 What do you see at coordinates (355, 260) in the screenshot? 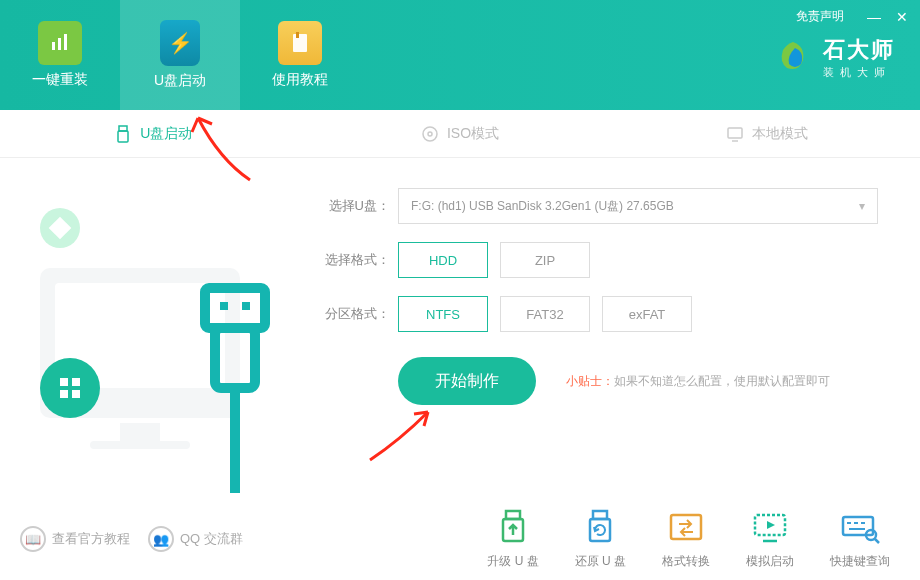
I see `format-label: 选择格式：` at bounding box center [355, 260].